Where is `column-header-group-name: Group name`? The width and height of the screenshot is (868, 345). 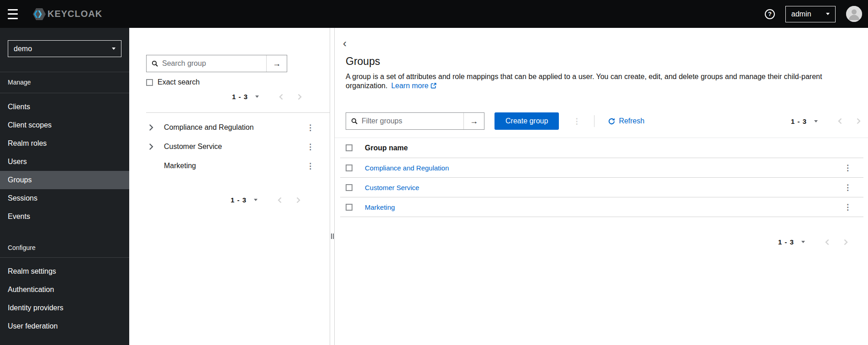 column-header-group-name: Group name is located at coordinates (386, 148).